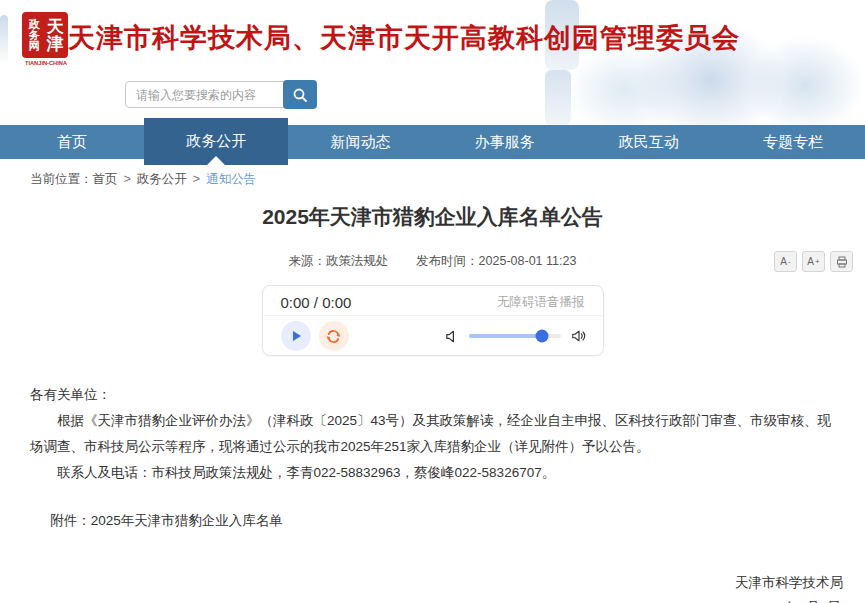 The image size is (865, 603). I want to click on play-icon, so click(296, 336).